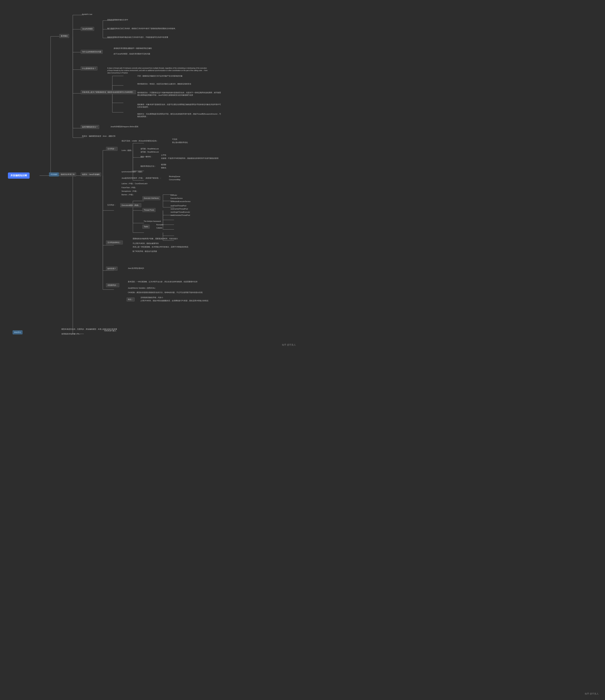  Describe the element at coordinates (180, 94) in the screenshot. I see `node-xa3: 相对线程安全：只需要保证这个对象单独的操作是线程安全的，但是对于一些特定顺序的连…` at that location.